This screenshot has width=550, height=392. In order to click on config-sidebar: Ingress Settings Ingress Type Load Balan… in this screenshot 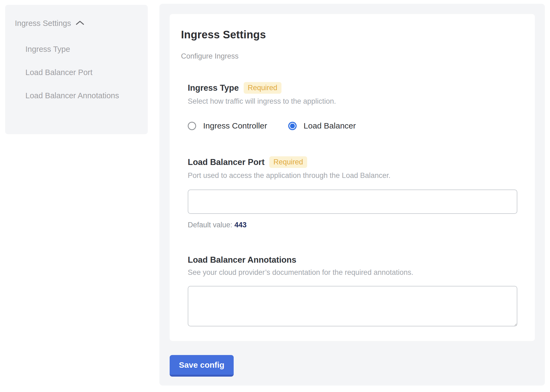, I will do `click(76, 70)`.